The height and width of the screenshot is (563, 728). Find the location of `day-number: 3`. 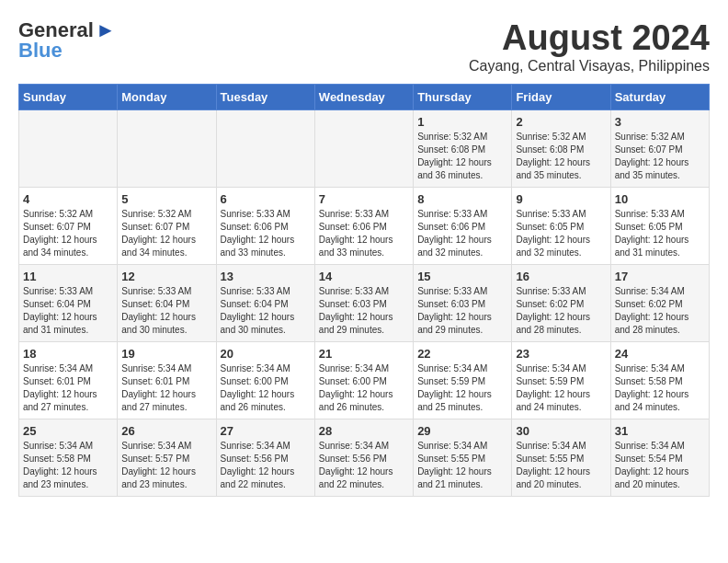

day-number: 3 is located at coordinates (660, 121).